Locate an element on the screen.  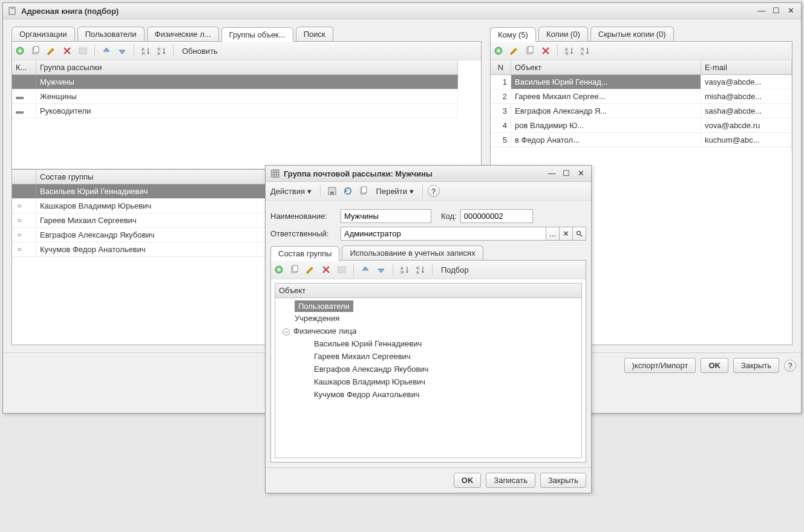
refresh-icon is located at coordinates (348, 191).